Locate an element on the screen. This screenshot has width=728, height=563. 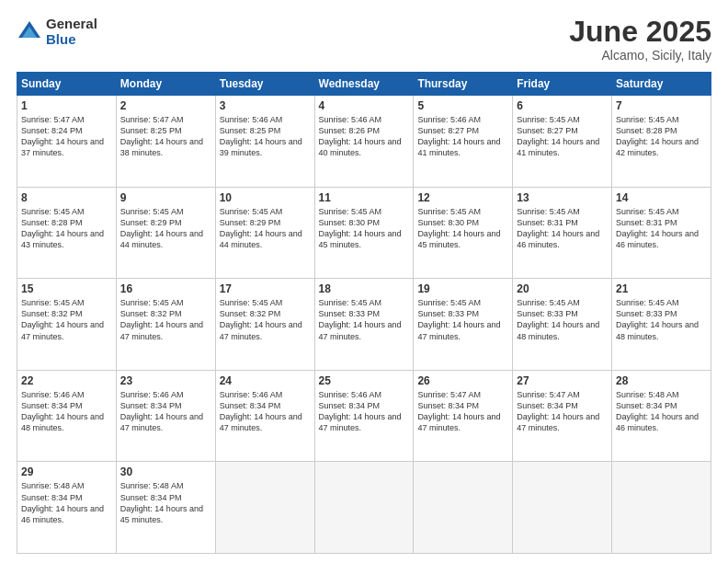
day-number: 15 is located at coordinates (66, 289).